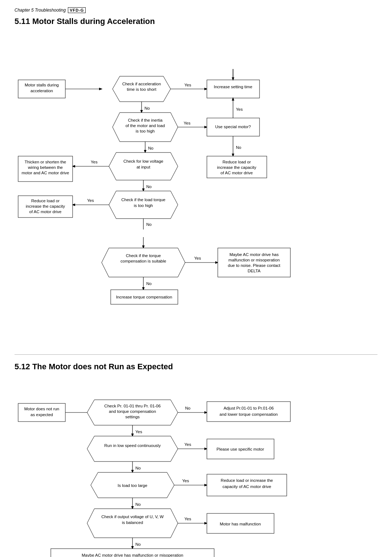 The height and width of the screenshot is (557, 392). What do you see at coordinates (247, 480) in the screenshot?
I see `svg-text: Reduce load or increase the` at bounding box center [247, 480].